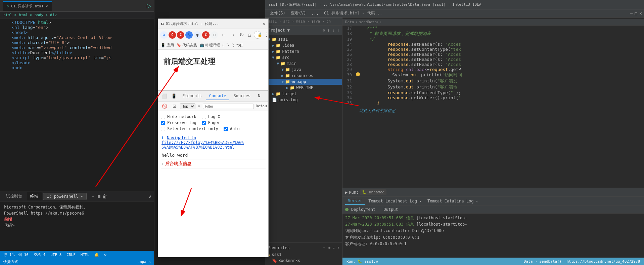 Image resolution: width=644 pixels, height=265 pixels. What do you see at coordinates (304, 45) in the screenshot?
I see `tree-item-idea: ▶ 📁 .idea` at bounding box center [304, 45].